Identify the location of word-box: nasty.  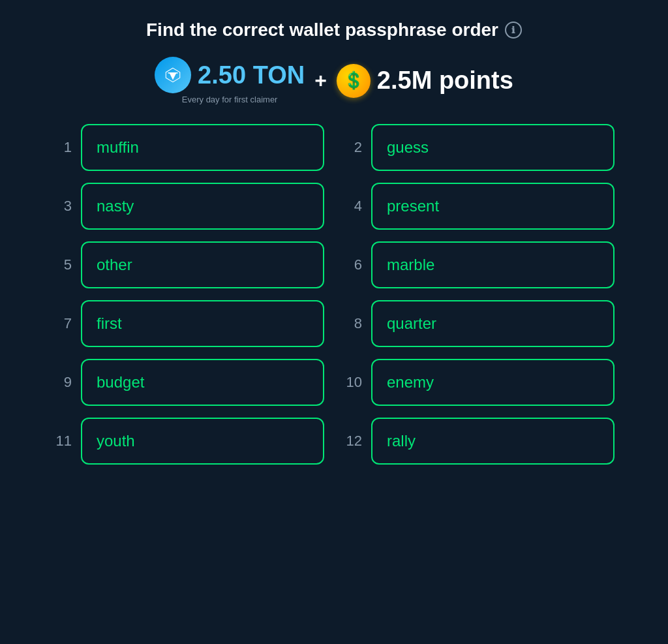
(202, 206).